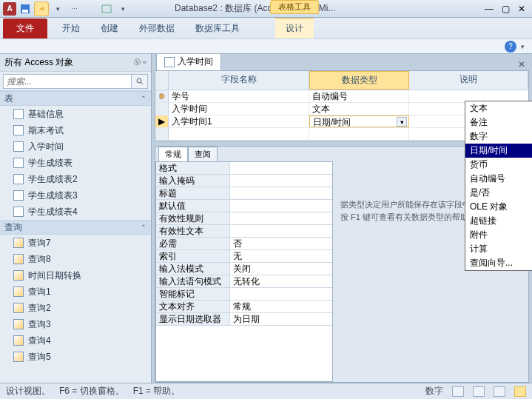 The width and height of the screenshot is (532, 399). I want to click on nav-table-item: 学生成绩表3, so click(75, 195).